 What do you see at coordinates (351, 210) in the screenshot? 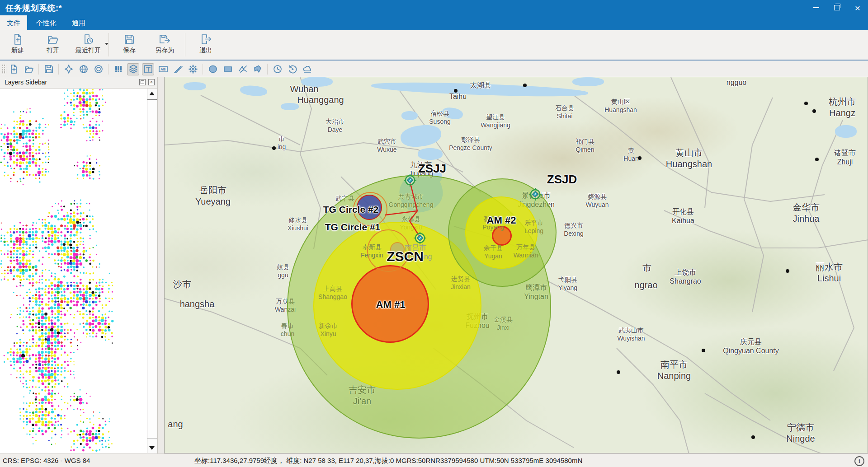
I see `mission-label-tg-circle-2: TG Circle #2` at bounding box center [351, 210].